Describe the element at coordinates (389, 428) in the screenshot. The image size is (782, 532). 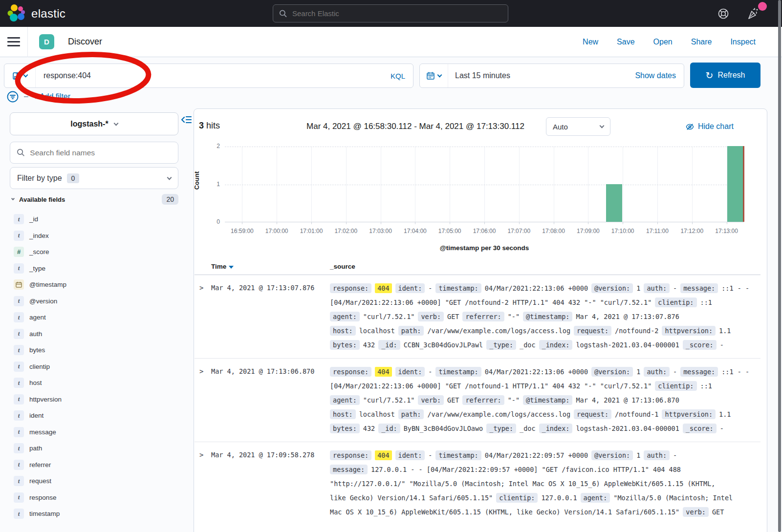
I see `field-name-pill: _id:` at that location.